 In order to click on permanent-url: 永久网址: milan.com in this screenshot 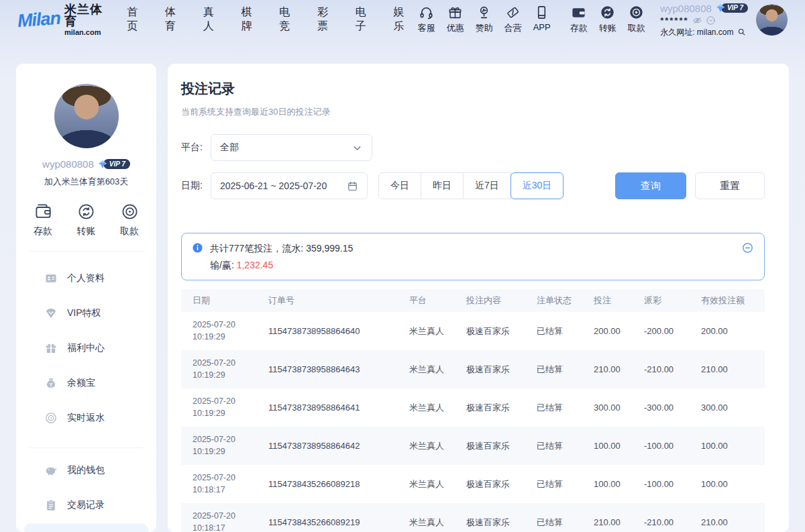, I will do `click(696, 32)`.